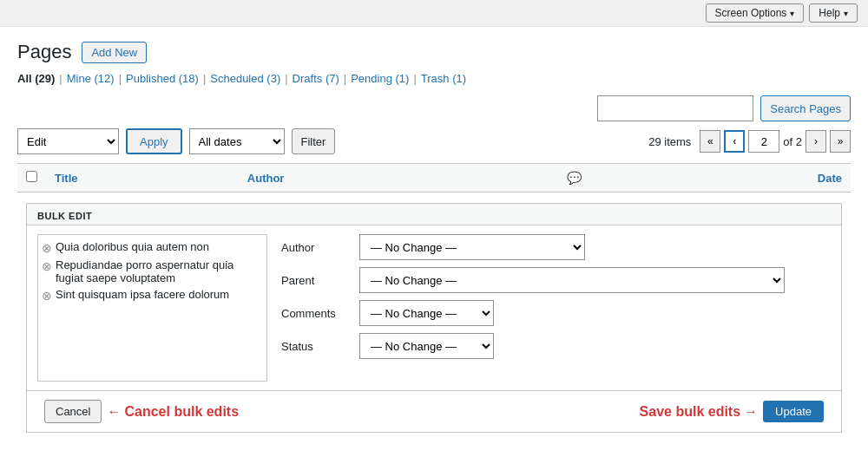  Describe the element at coordinates (556, 313) in the screenshot. I see `field-row-comments: Comments — No Change —` at that location.